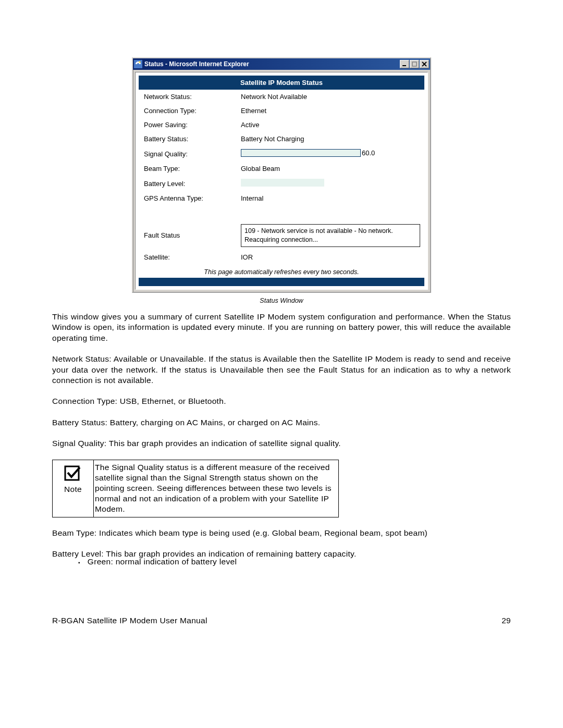 The width and height of the screenshot is (563, 728). I want to click on row-gps-antenna: GPS Antenna Type: Internal, so click(282, 198).